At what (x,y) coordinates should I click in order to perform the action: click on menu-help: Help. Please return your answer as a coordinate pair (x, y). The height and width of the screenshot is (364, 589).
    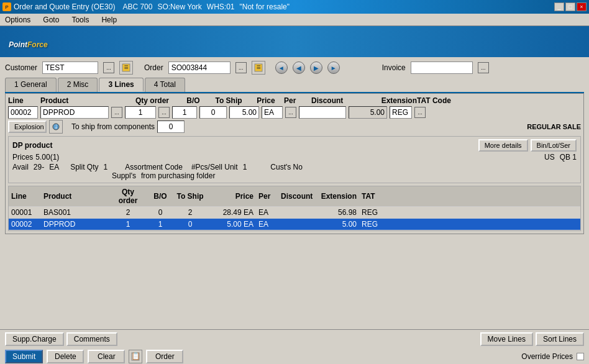
    Looking at the image, I should click on (109, 20).